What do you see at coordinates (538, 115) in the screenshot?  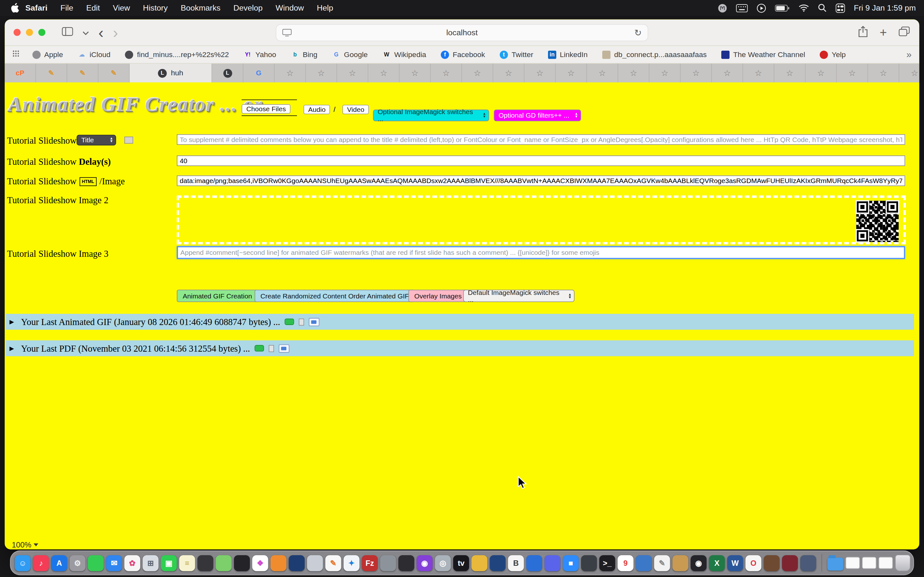 I see `gd-filters-select: Optional GD filters++ ...` at bounding box center [538, 115].